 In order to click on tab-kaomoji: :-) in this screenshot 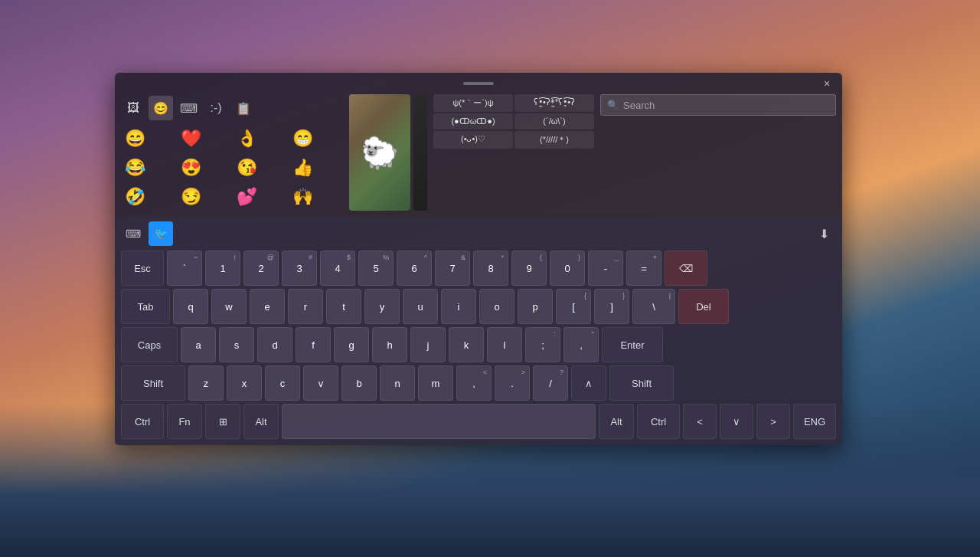, I will do `click(216, 108)`.